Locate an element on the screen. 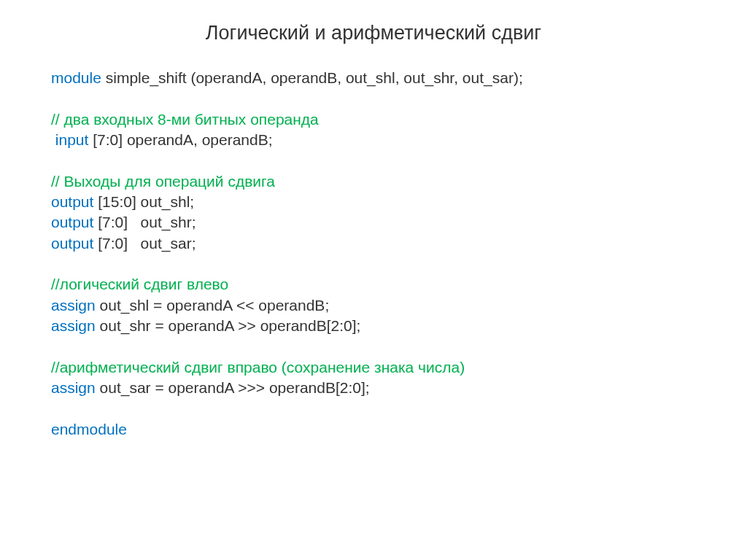  code-text: [7:0] operandA, operandB; is located at coordinates (180, 140).